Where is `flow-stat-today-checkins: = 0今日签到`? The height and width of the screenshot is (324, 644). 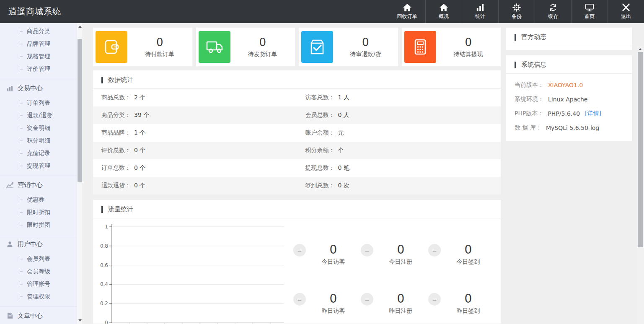 flow-stat-today-checkins: = 0今日签到 is located at coordinates (462, 257).